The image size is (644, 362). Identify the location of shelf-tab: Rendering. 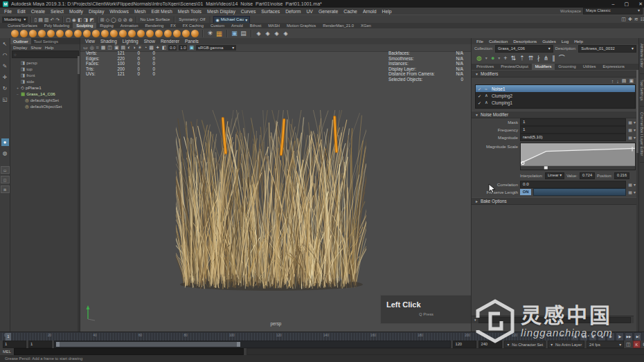
(155, 26).